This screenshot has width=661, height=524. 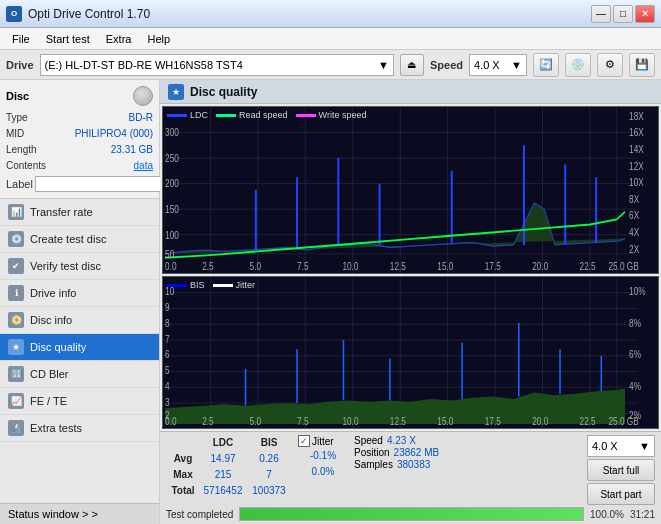 What do you see at coordinates (176, 92) in the screenshot?
I see `disc-quality-icon-header: ★` at bounding box center [176, 92].